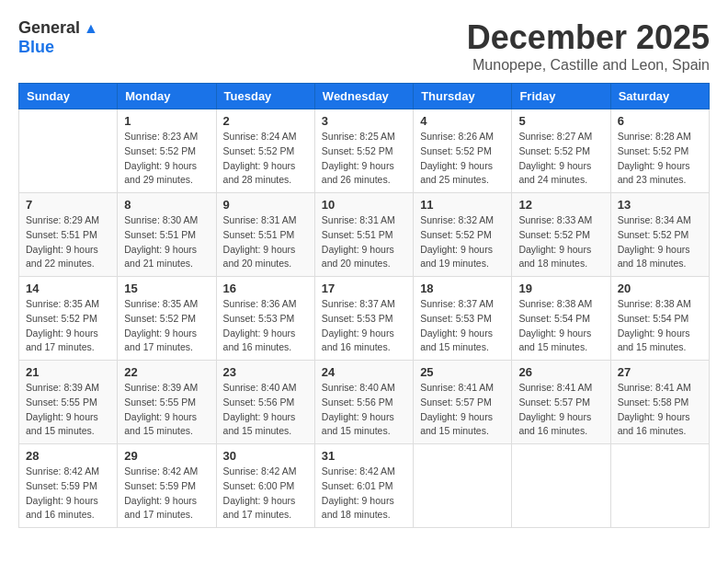  What do you see at coordinates (59, 38) in the screenshot?
I see `logo: General ▲ Blue` at bounding box center [59, 38].